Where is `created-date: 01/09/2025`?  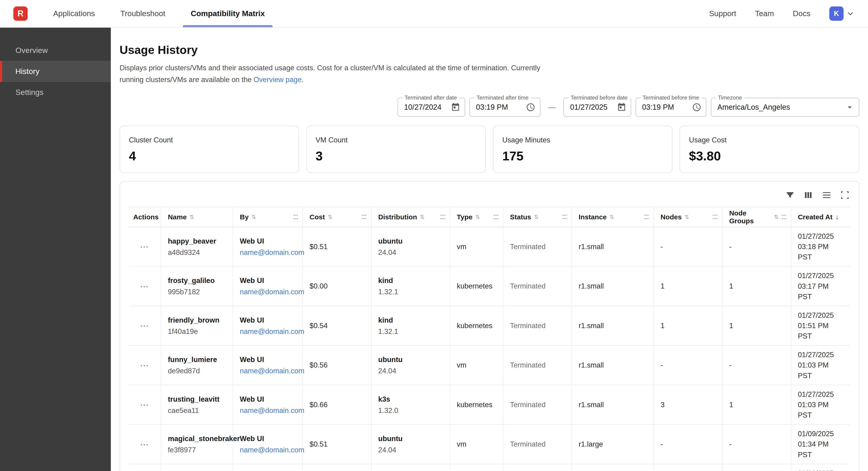 created-date: 01/09/2025 is located at coordinates (820, 434).